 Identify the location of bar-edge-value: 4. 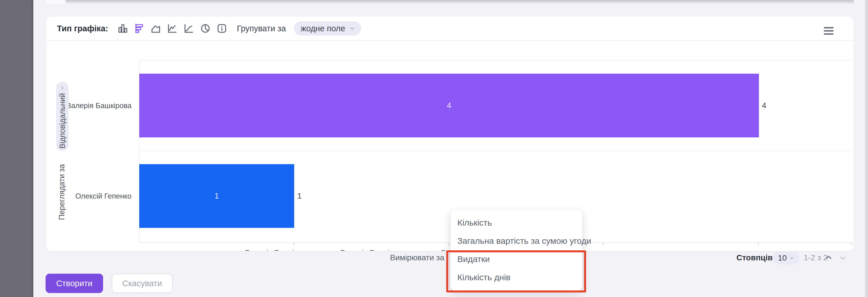
(764, 106).